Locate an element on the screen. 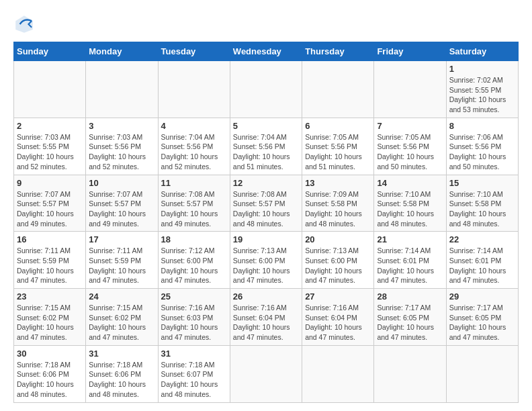 This screenshot has height=411, width=532. calendar-cell: 12Sunrise: 7:08 AMSunset: 5:57 PMDayligh… is located at coordinates (266, 203).